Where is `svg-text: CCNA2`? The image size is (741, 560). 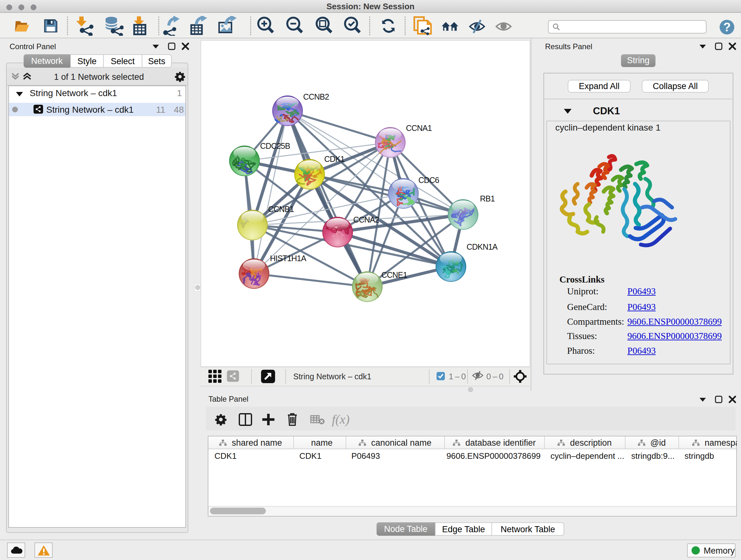 svg-text: CCNA2 is located at coordinates (366, 220).